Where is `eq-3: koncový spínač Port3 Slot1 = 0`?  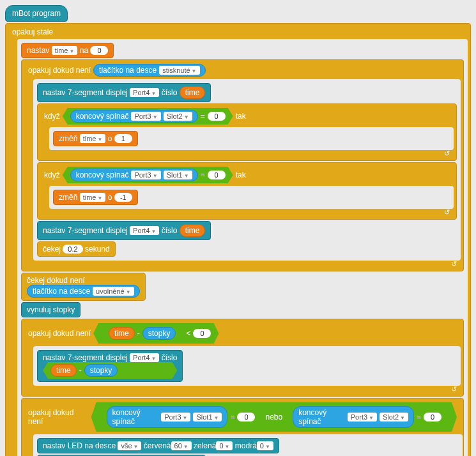
eq-3: koncový spínač Port3 Slot1 = 0 is located at coordinates (181, 417).